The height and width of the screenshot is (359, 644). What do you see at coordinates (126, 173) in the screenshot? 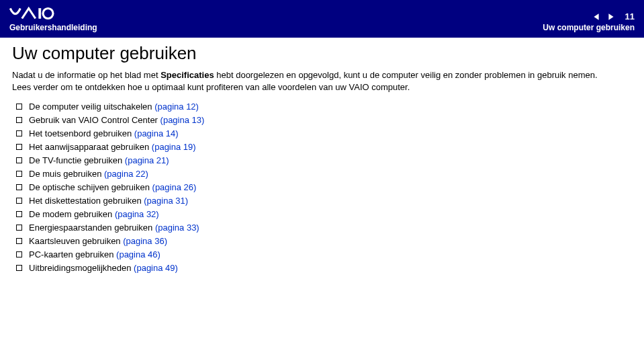
I see `toc-link: (pagina 22)` at bounding box center [126, 173].